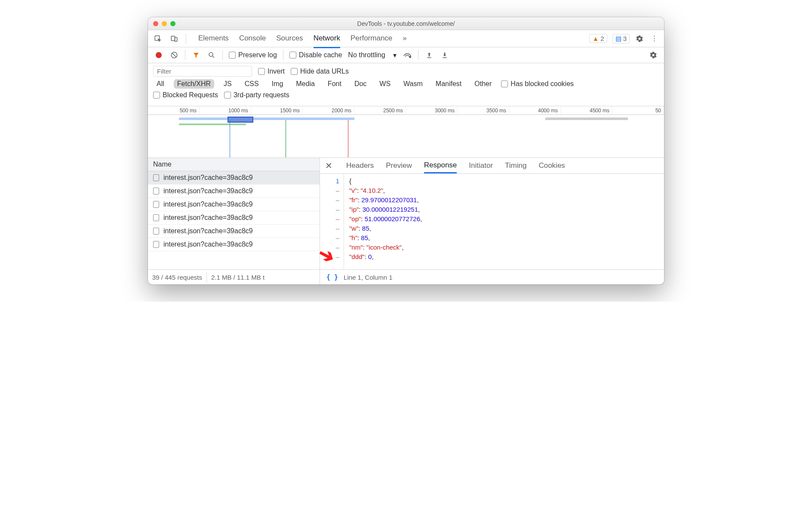 This screenshot has width=812, height=531. Describe the element at coordinates (158, 39) in the screenshot. I see `inspect-icon` at that location.